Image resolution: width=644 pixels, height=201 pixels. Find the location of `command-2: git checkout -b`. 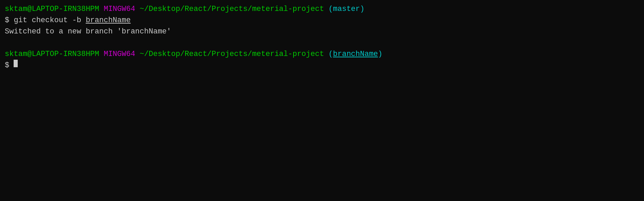

command-2: git checkout -b is located at coordinates (50, 20).